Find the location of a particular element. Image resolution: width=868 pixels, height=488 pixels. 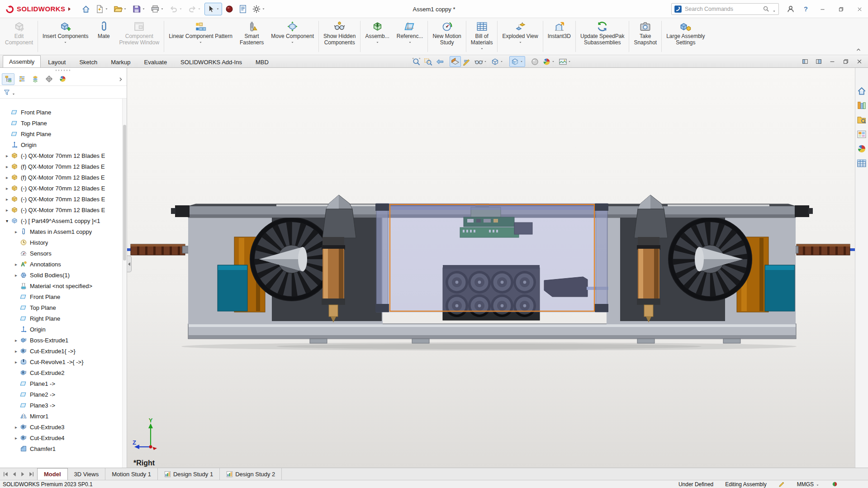

view-orientation-button is located at coordinates (517, 62).